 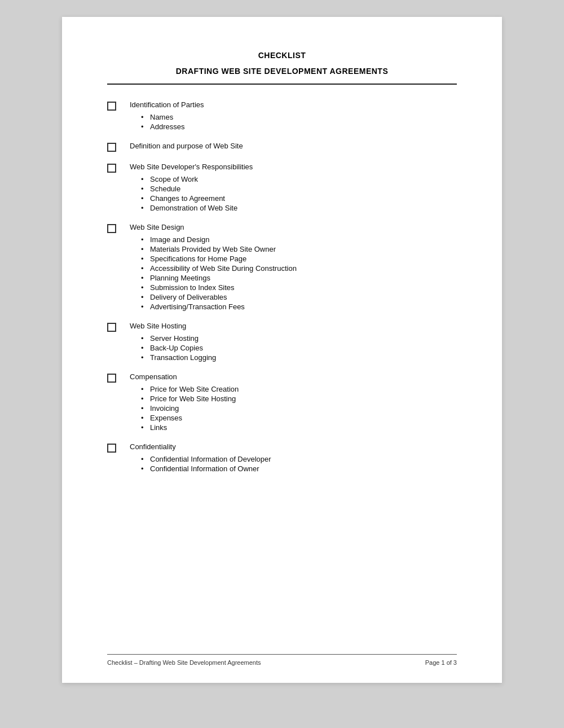 I want to click on checkbox-responsibilities, so click(x=112, y=168).